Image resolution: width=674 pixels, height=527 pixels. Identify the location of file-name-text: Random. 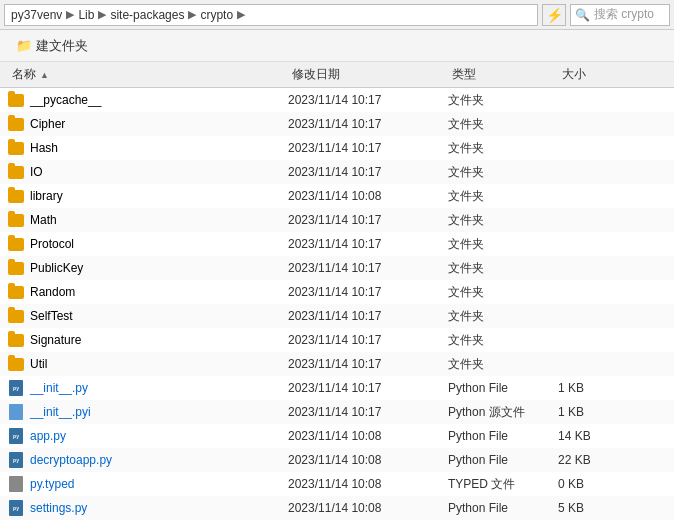
(52, 292).